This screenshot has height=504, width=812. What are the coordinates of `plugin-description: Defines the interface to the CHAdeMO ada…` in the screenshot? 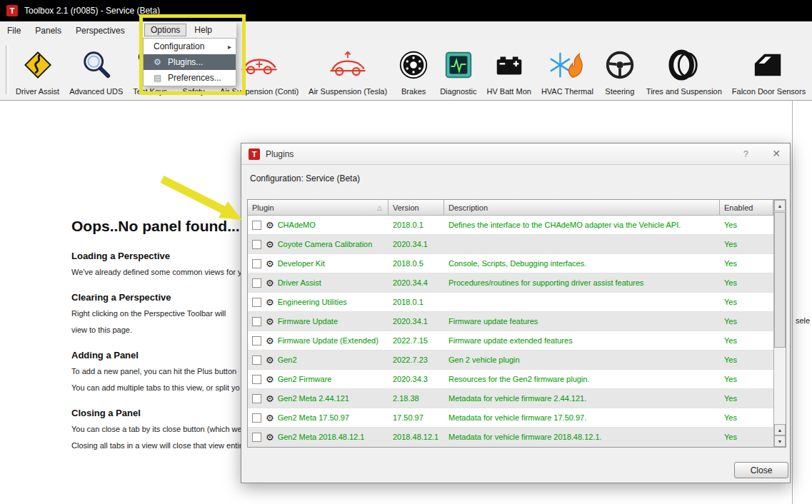 It's located at (582, 225).